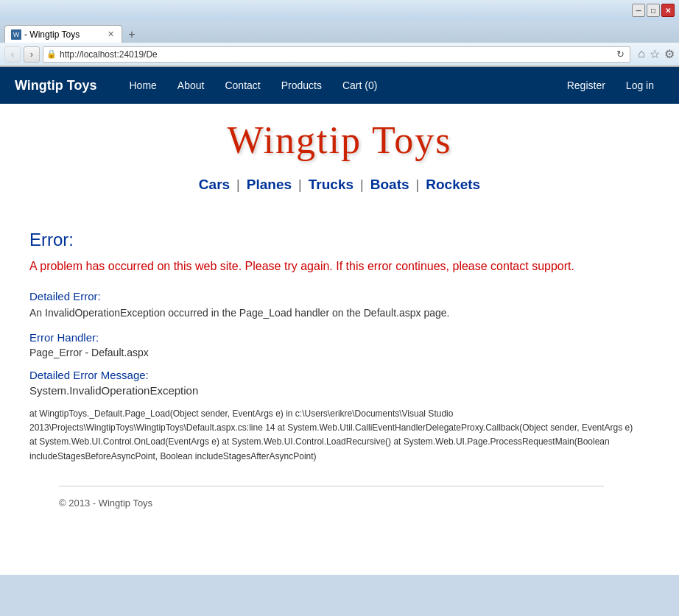  What do you see at coordinates (298, 185) in the screenshot?
I see `sep-2: |` at bounding box center [298, 185].